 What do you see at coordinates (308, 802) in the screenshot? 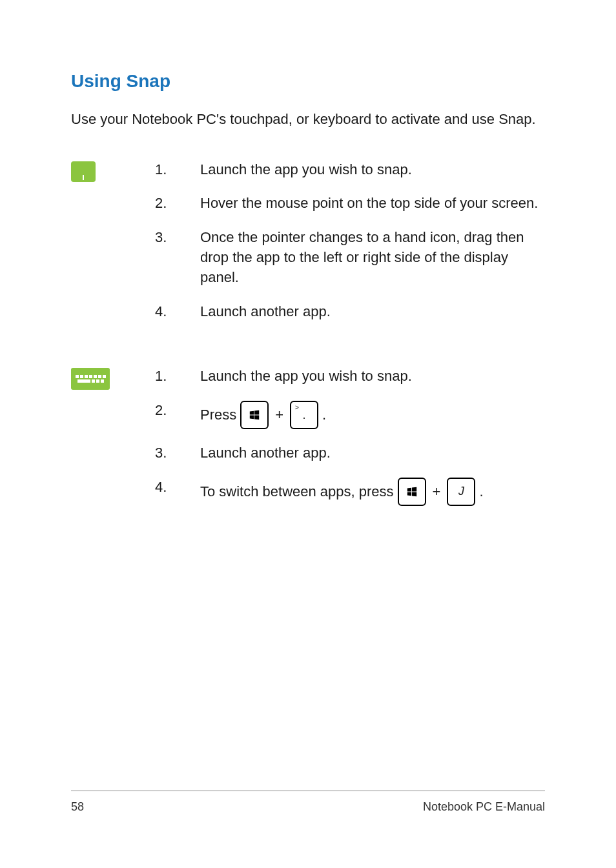
I see `page-footer: 58 Notebook PC E-Manual` at bounding box center [308, 802].